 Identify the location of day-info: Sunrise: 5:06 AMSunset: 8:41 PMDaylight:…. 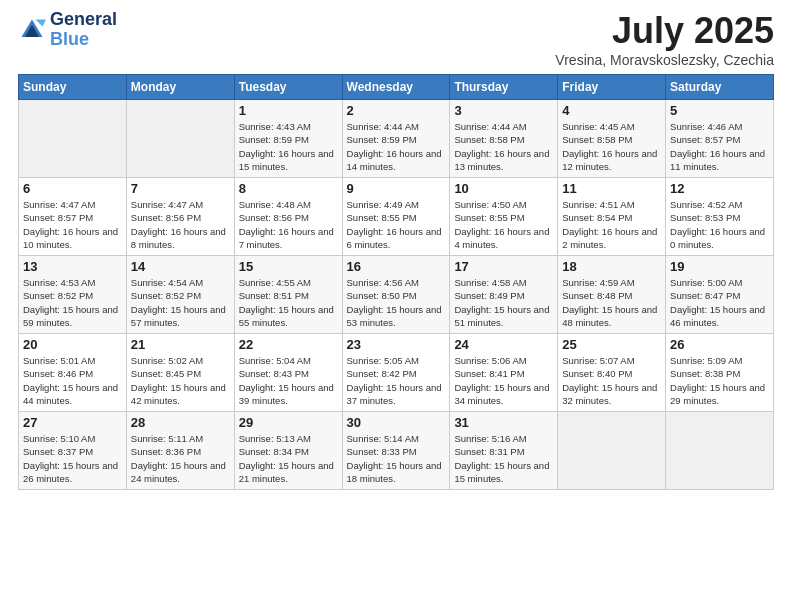
(504, 380).